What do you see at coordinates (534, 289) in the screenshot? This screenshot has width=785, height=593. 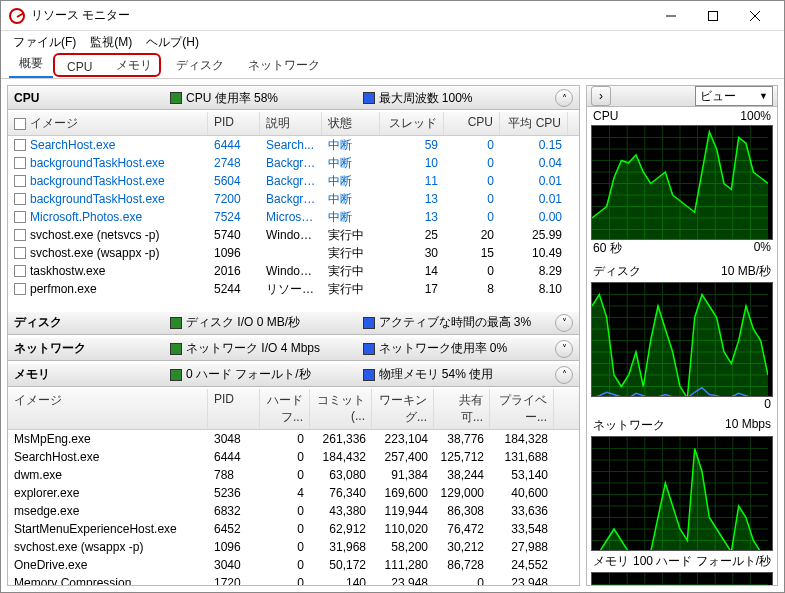 I see `cell-avg: 8.10` at bounding box center [534, 289].